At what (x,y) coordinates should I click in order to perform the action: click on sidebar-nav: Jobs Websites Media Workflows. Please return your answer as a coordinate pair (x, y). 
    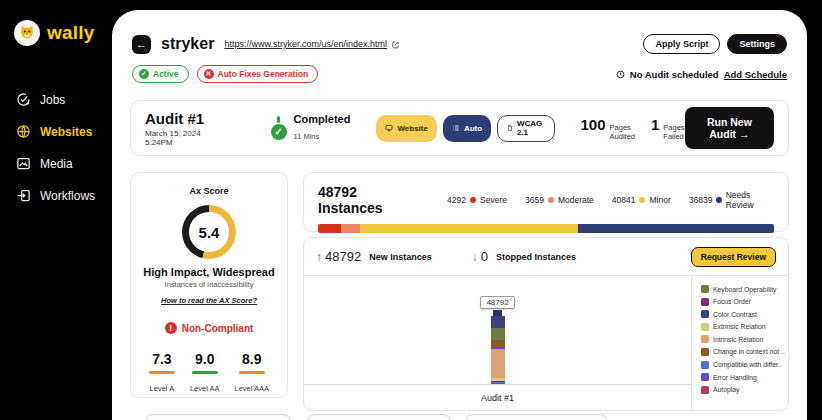
    Looking at the image, I should click on (56, 148).